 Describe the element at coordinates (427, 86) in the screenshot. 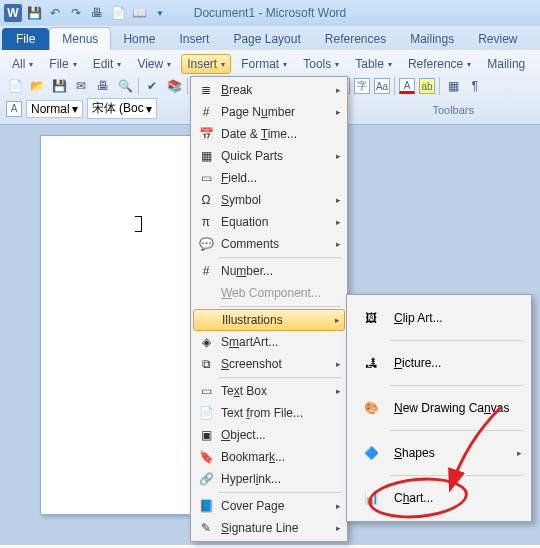

I see `highlight-icon: ab` at that location.